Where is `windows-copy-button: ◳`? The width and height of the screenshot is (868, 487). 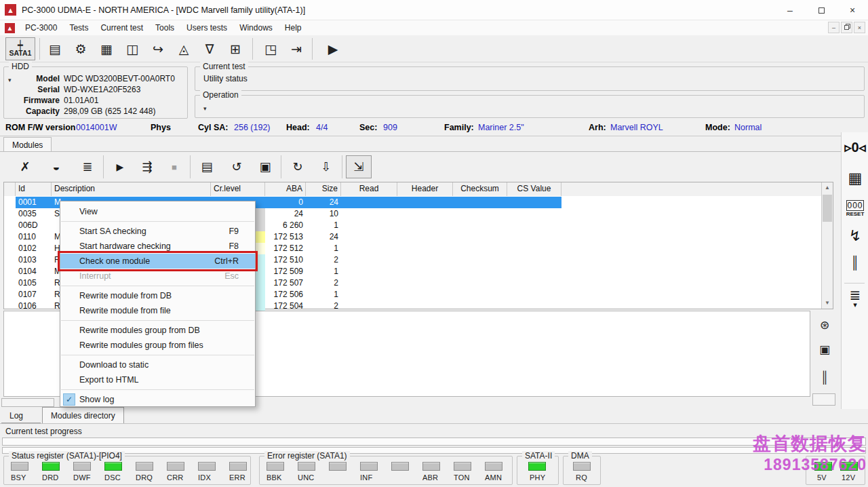
windows-copy-button: ◳ is located at coordinates (271, 49).